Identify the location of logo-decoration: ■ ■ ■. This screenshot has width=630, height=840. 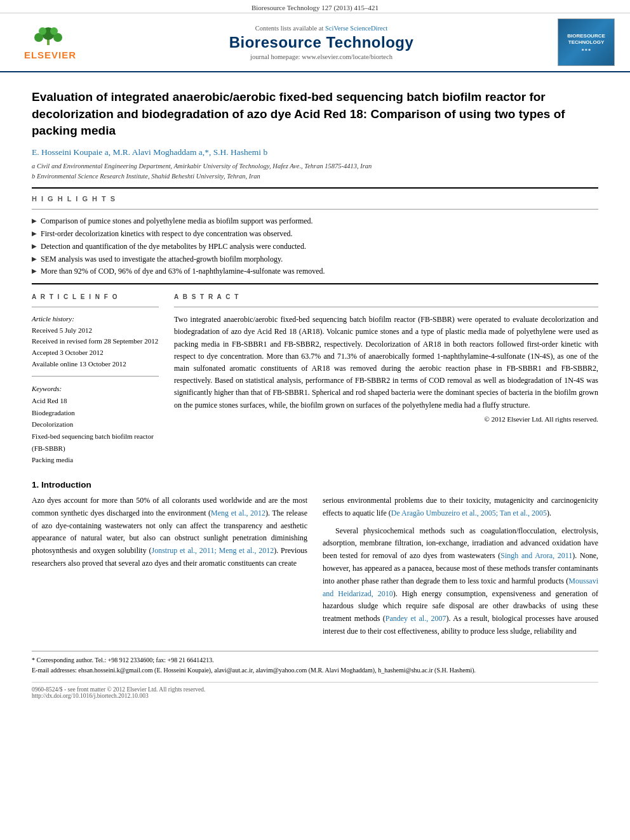
(586, 50).